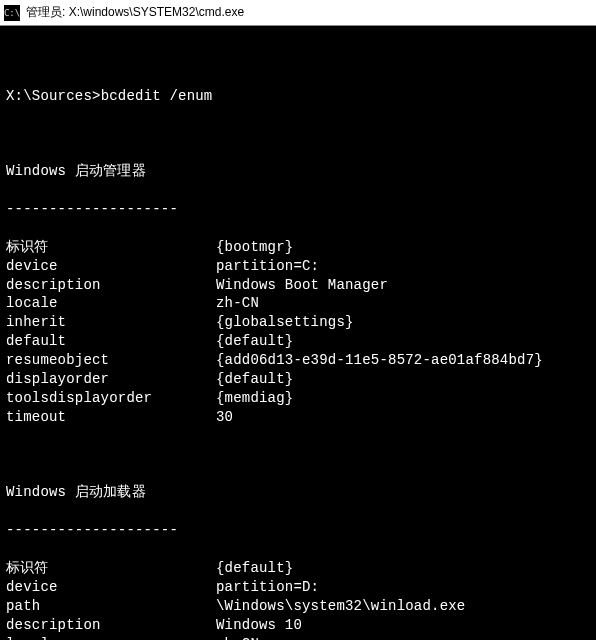 The image size is (596, 640). Describe the element at coordinates (298, 568) in the screenshot. I see `output-row: 标识符{default}` at that location.